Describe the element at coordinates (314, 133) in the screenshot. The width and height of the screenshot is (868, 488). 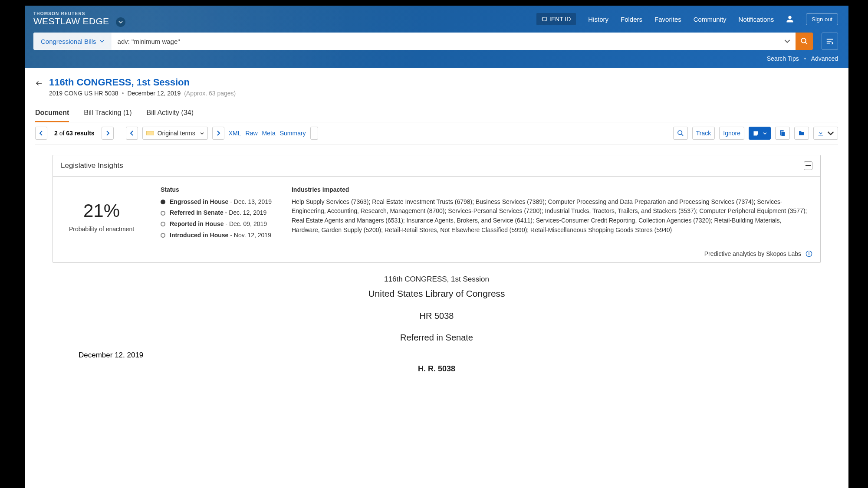
I see `annotation-button` at that location.